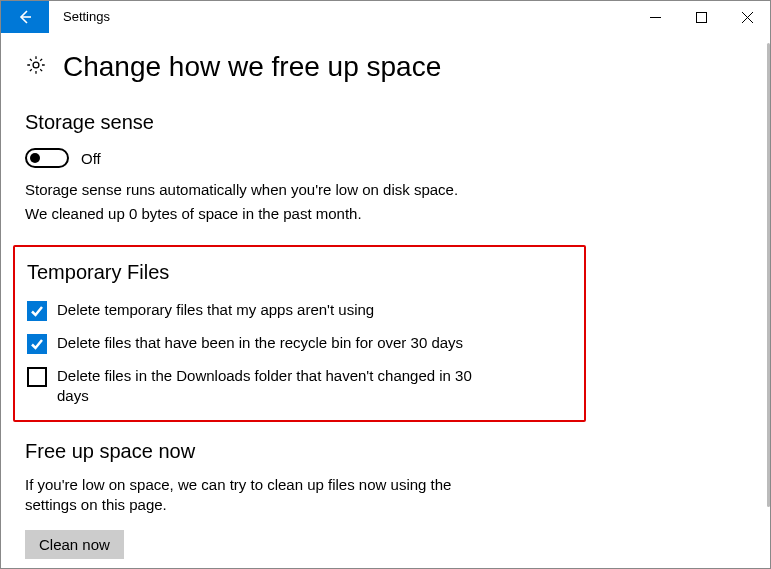 The height and width of the screenshot is (569, 771). What do you see at coordinates (386, 17) in the screenshot?
I see `titlebar: Settings` at bounding box center [386, 17].